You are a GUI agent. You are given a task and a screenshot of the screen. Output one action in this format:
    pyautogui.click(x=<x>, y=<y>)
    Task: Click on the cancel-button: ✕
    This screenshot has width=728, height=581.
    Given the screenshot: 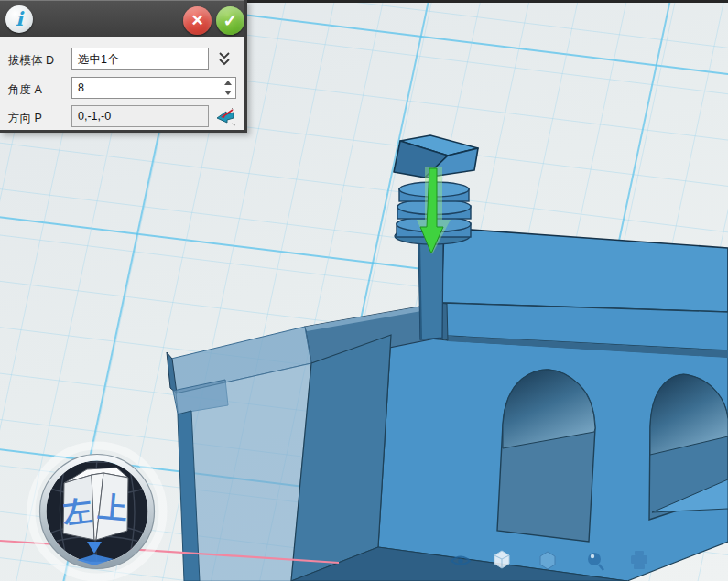 What is the action you would take?
    pyautogui.click(x=198, y=20)
    